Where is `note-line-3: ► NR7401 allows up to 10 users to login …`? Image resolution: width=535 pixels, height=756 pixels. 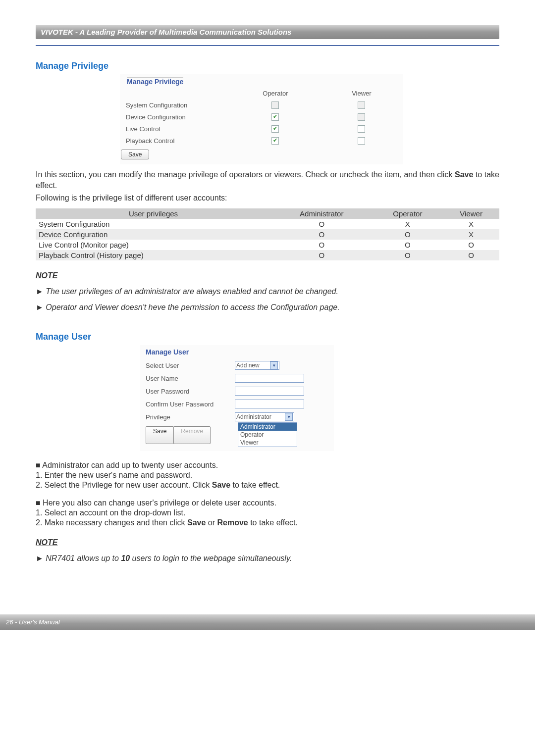 note-line-3: ► NR7401 allows up to 10 users to login … is located at coordinates (268, 558).